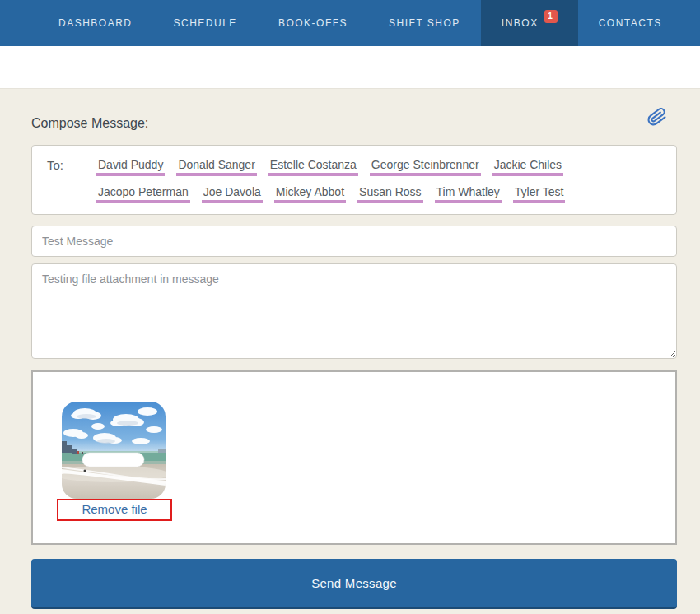 This screenshot has width=700, height=614. I want to click on header-spacer, so click(350, 67).